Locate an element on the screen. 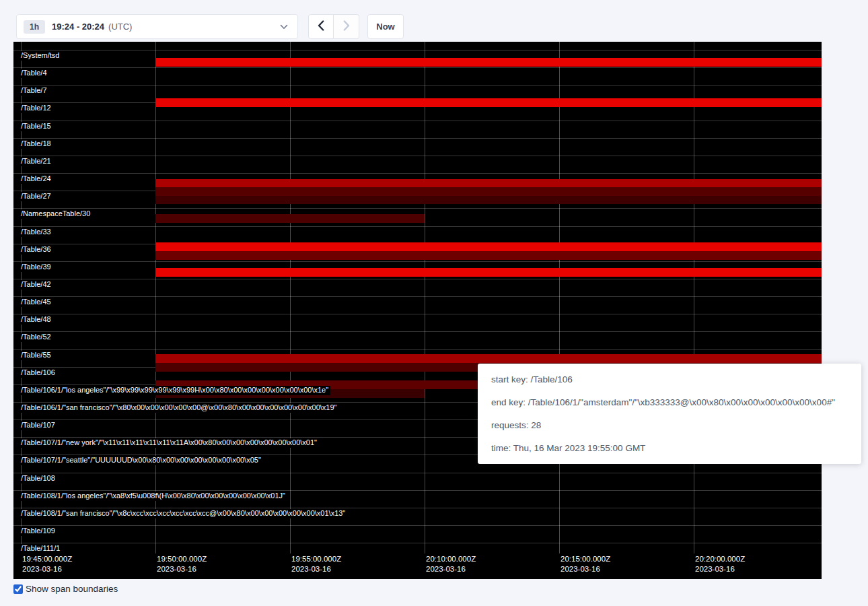  x-axis-time-label: 19:55:00.000Z is located at coordinates (316, 559).